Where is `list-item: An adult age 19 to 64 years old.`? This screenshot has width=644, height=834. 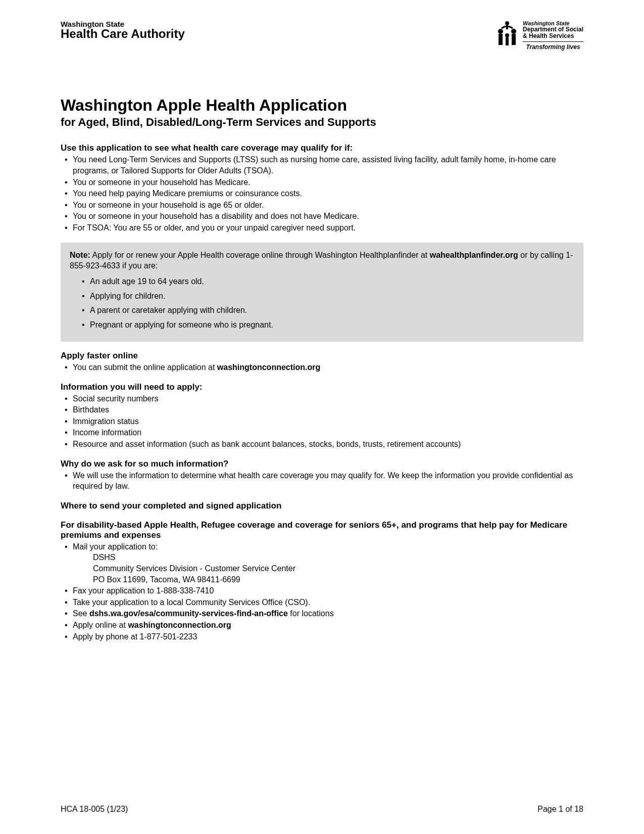 list-item: An adult age 19 to 64 years old. is located at coordinates (332, 282).